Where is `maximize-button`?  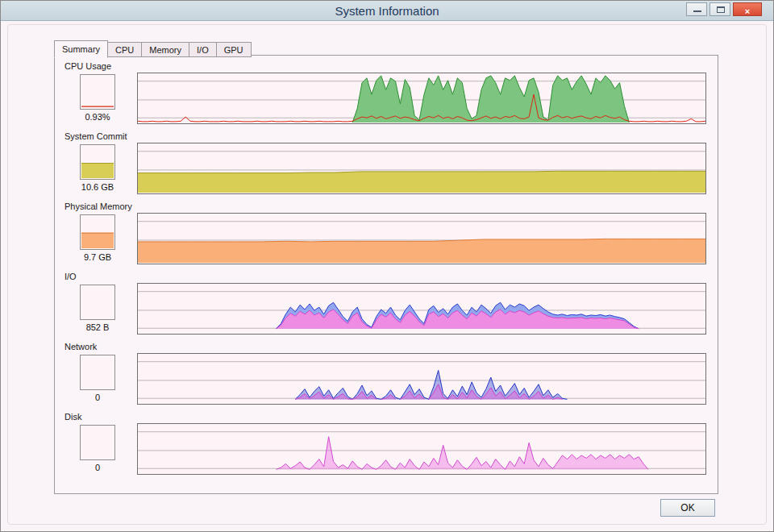 maximize-button is located at coordinates (720, 10).